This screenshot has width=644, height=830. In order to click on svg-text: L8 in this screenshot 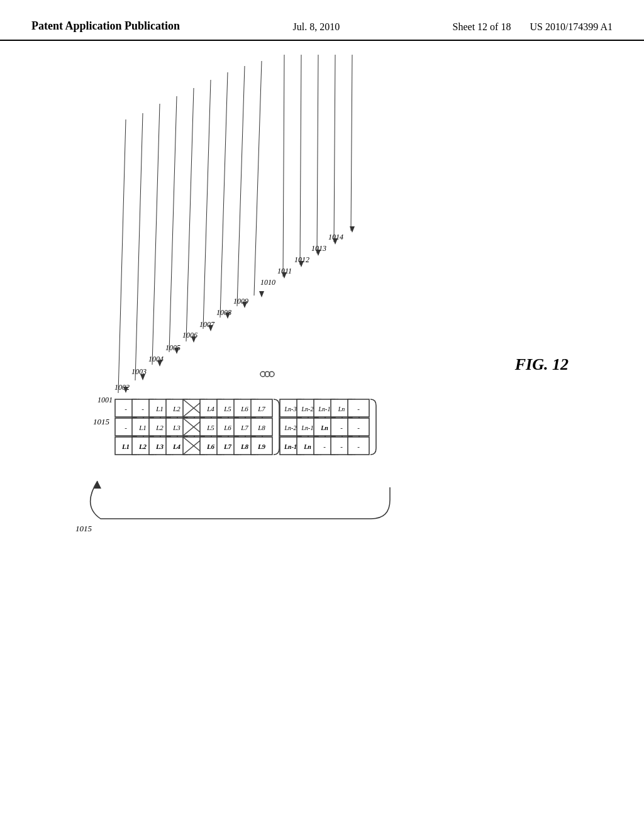, I will do `click(262, 428)`.